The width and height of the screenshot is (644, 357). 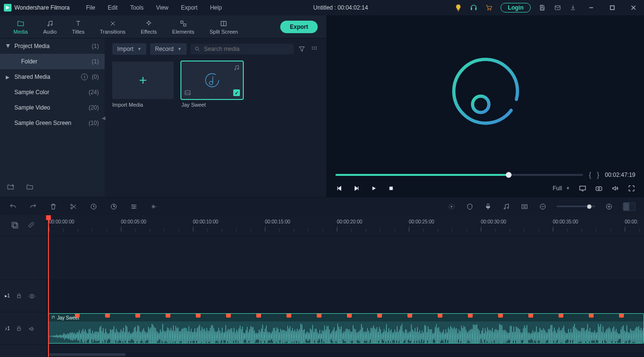 What do you see at coordinates (452, 207) in the screenshot?
I see `render-icon` at bounding box center [452, 207].